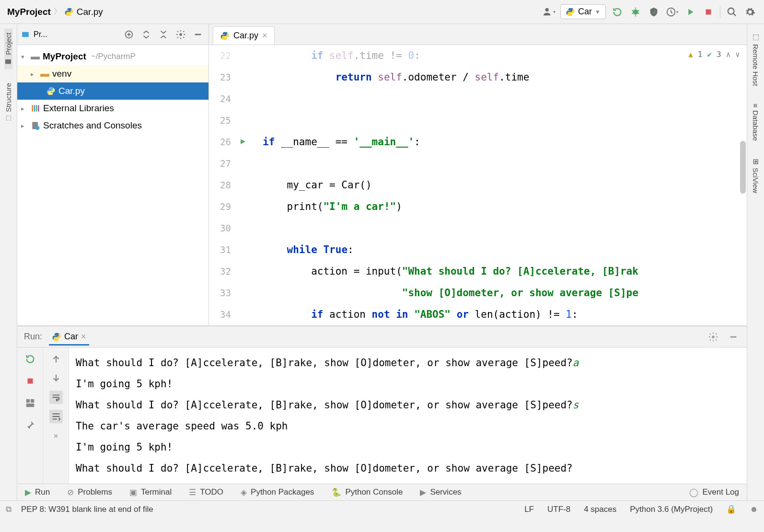  I want to click on stop-icon, so click(30, 381).